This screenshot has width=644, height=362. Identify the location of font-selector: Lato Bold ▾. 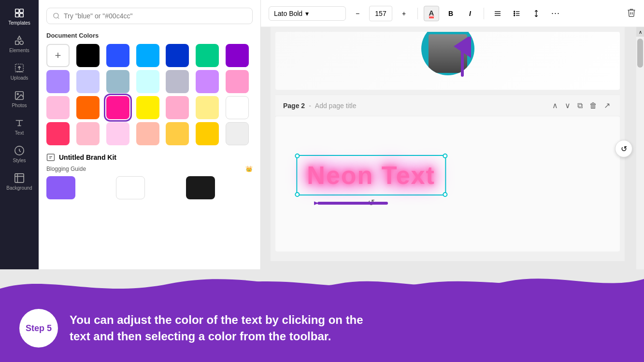
(307, 14).